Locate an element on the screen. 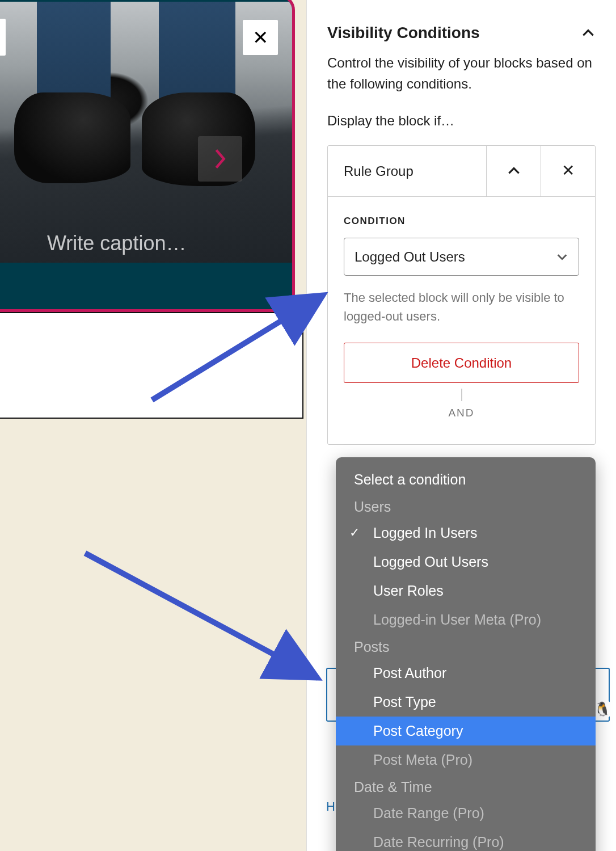  collapse-rule-group-button is located at coordinates (513, 171).